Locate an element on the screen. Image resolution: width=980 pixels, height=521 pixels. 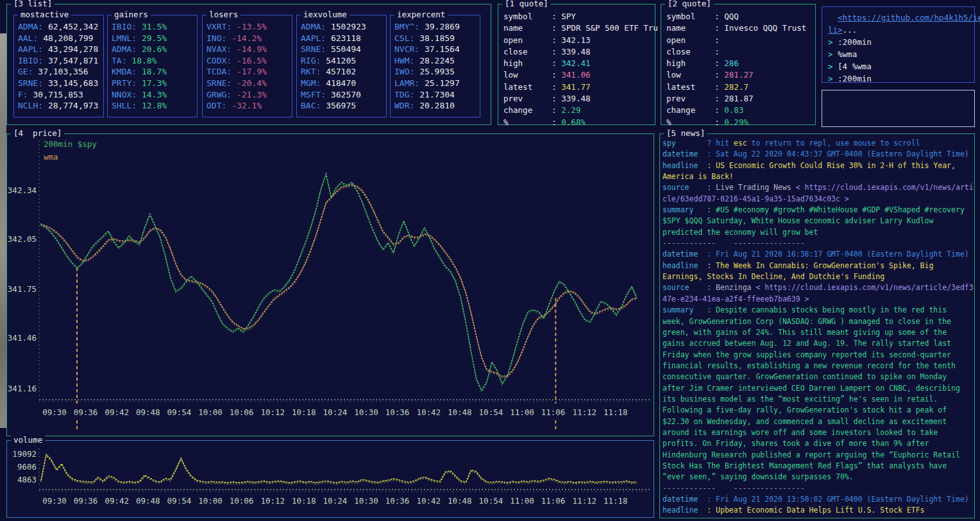
list-row-value: 37.1564 is located at coordinates (443, 49).